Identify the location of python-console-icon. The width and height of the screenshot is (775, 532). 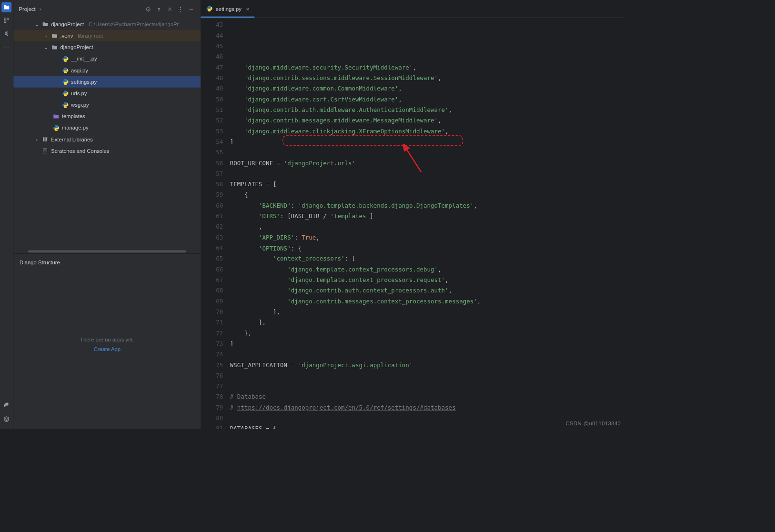
(7, 406).